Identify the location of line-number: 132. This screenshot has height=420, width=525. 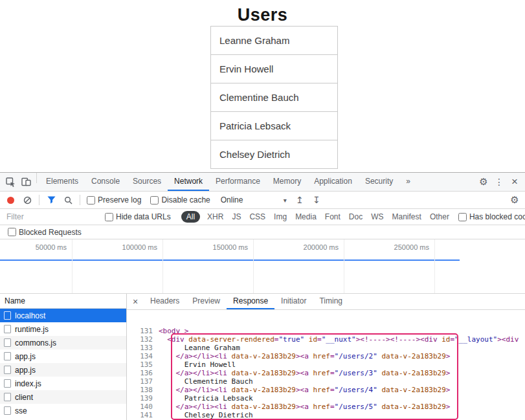
(142, 339).